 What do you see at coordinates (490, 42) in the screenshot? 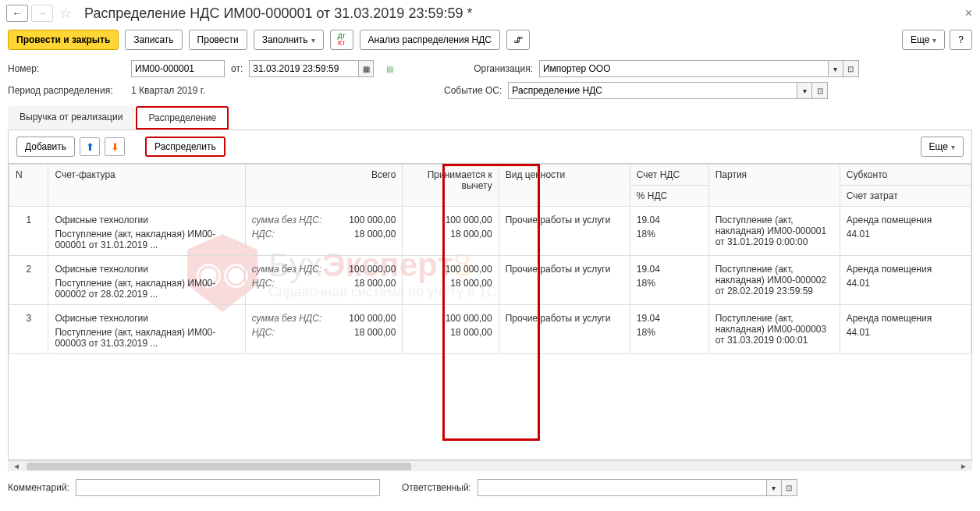
I see `main-toolbar: Провести и закрыть Записать Провести Зап…` at bounding box center [490, 42].